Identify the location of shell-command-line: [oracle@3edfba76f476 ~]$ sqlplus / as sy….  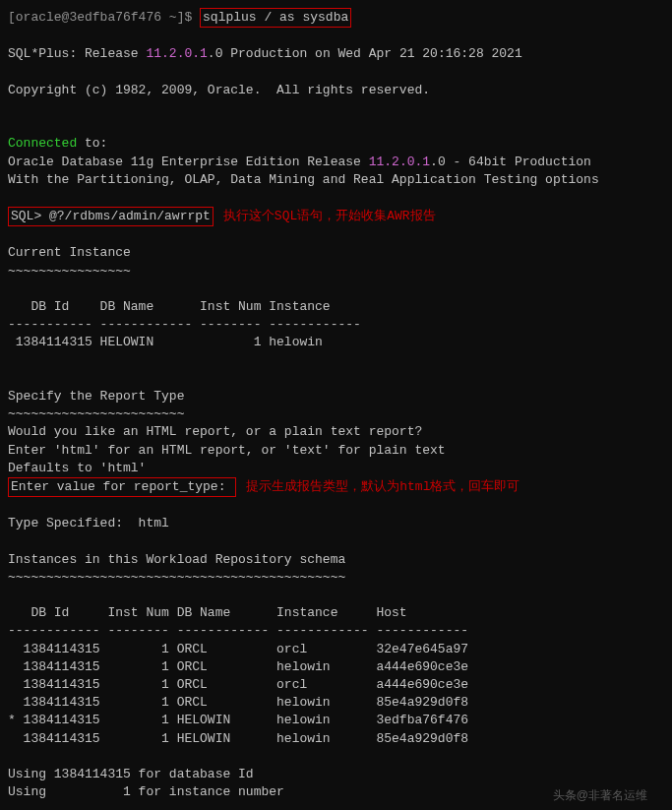
(336, 18).